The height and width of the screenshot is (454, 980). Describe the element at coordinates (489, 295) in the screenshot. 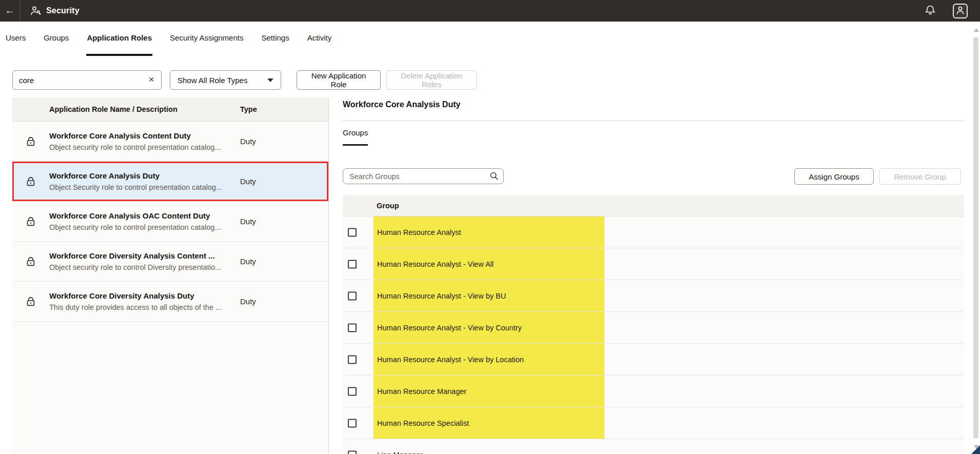

I see `group-name: Human Resource Analyst - View by BU` at that location.